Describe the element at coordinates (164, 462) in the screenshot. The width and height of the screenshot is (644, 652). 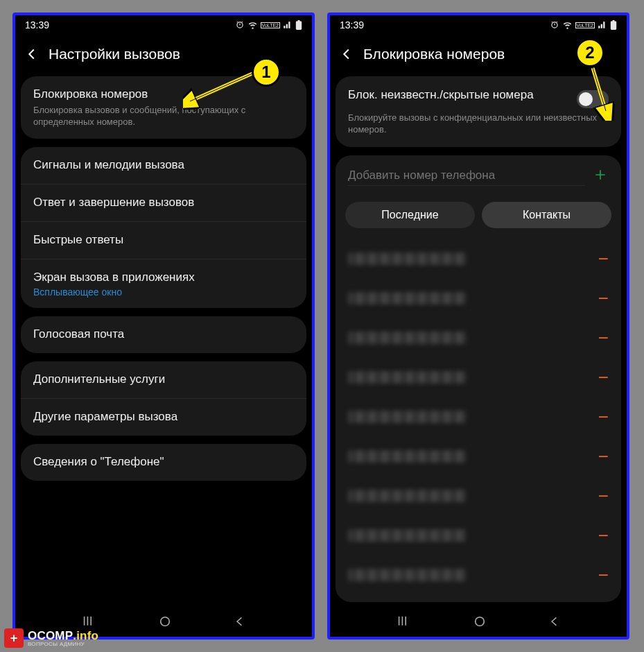
I see `settings-group-5: Сведения о "Телефоне"` at that location.